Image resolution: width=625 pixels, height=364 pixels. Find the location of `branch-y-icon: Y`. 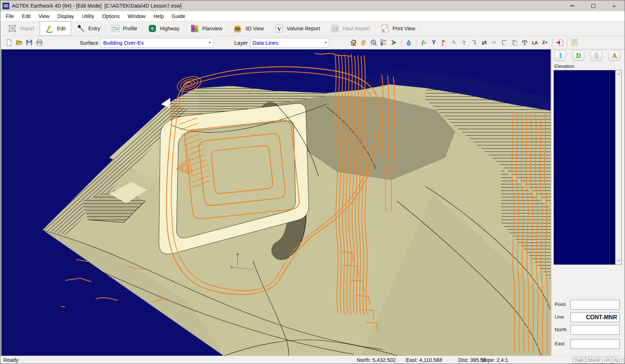

branch-y-icon: Y is located at coordinates (434, 43).